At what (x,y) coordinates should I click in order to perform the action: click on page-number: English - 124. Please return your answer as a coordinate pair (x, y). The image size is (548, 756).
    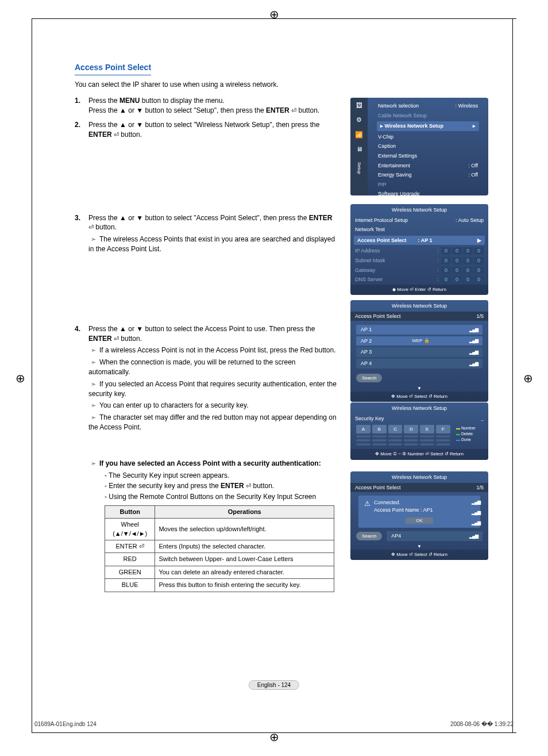
    Looking at the image, I should click on (274, 685).